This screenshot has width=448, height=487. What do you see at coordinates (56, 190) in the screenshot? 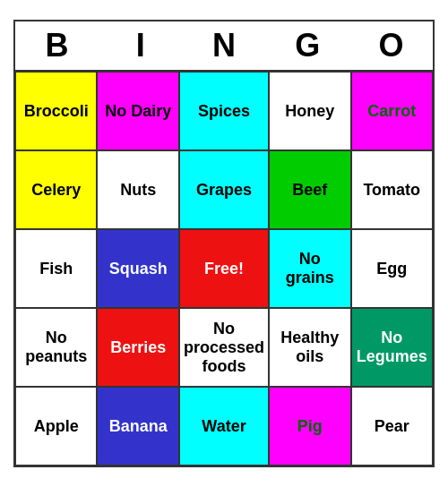
I see `grid-cell: Celery` at bounding box center [56, 190].